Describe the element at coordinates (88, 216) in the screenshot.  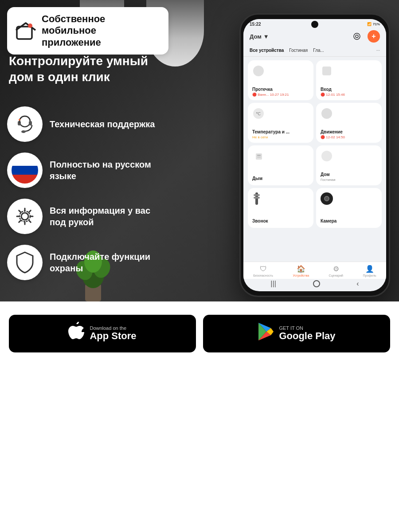
I see `feature-info: Вся информация у вас под рукой` at that location.